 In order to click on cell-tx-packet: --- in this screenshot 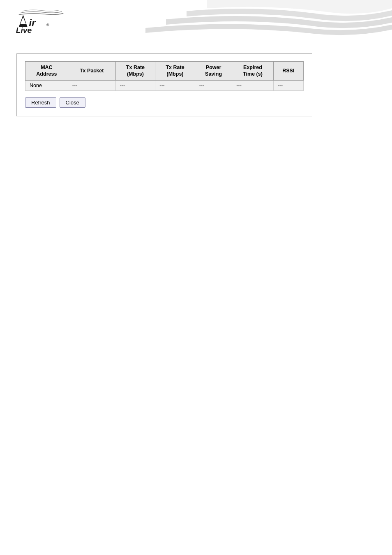, I will do `click(92, 86)`.